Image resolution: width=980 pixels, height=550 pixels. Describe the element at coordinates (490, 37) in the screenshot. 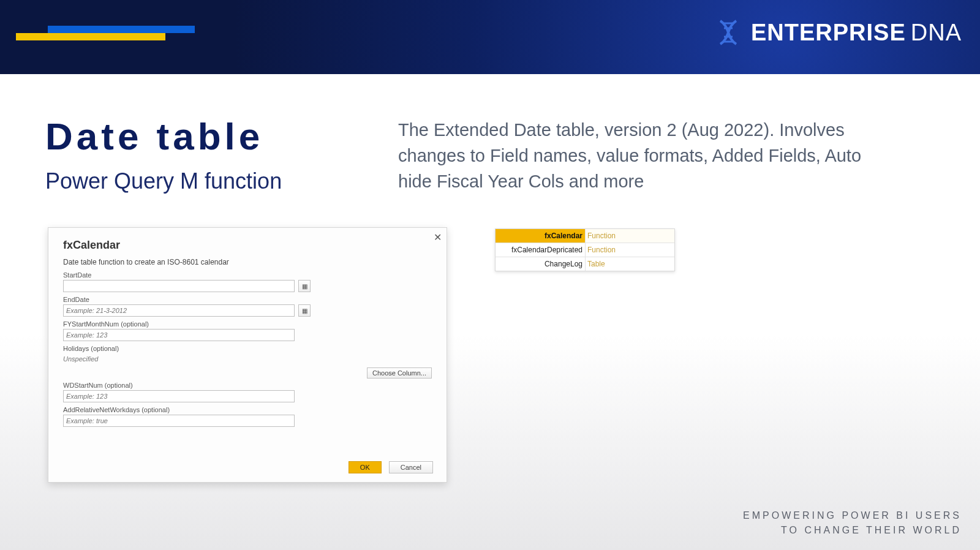

I see `top-banner: ENTERPRISEDNA` at that location.